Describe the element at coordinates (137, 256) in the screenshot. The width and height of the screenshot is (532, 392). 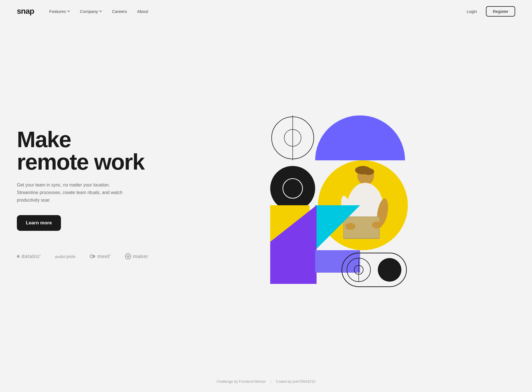
I see `logo-maker: maker` at that location.